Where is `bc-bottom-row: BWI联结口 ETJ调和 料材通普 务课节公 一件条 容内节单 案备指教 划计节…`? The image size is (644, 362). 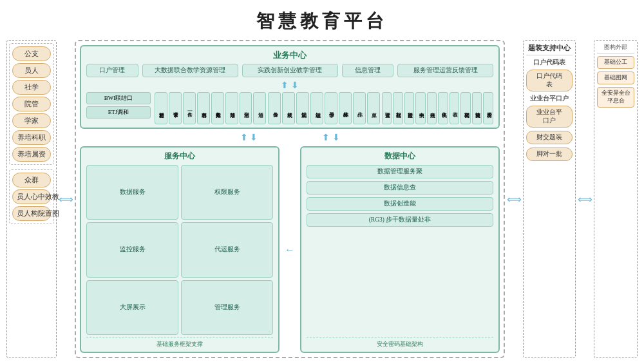
bc-bottom-row: BWI联结口 ETJ调和 料材通普 务课节公 一件条 容内节单 案备指教 划计节… is located at coordinates (290, 108).